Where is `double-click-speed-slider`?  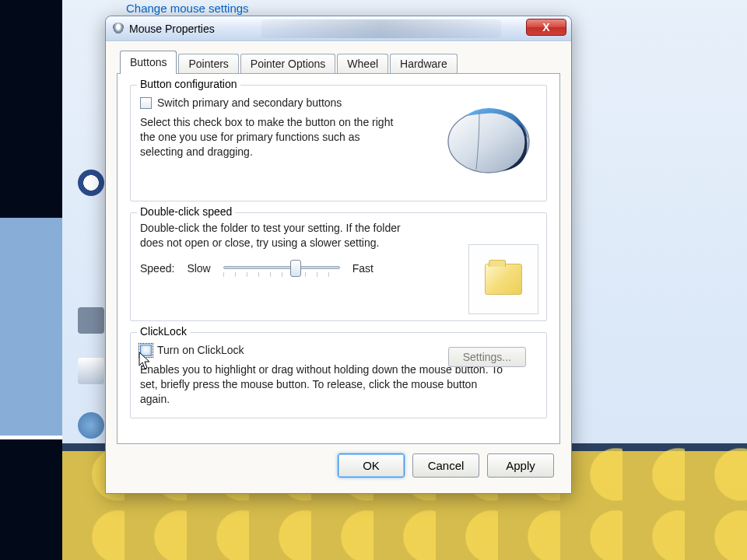
double-click-speed-slider is located at coordinates (282, 268).